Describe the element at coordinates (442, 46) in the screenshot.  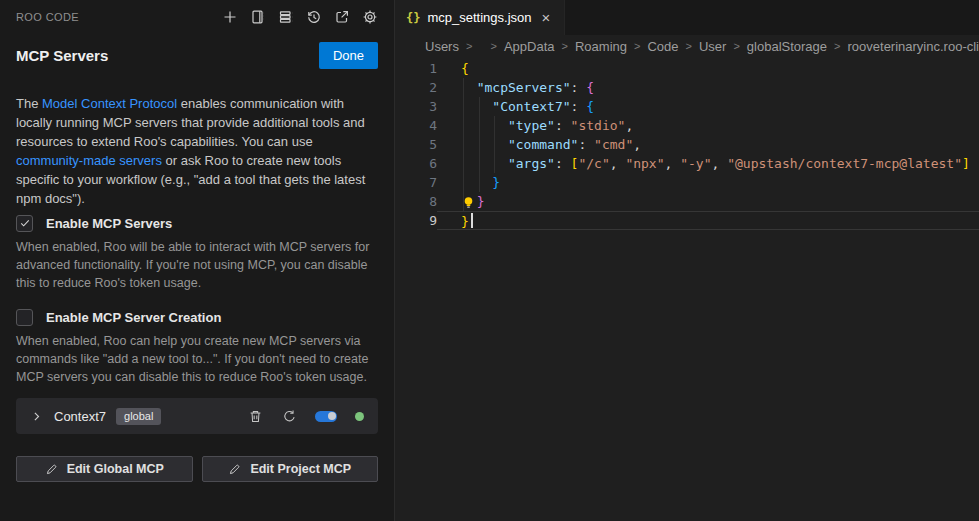
I see `breadcrumb-item: Users` at that location.